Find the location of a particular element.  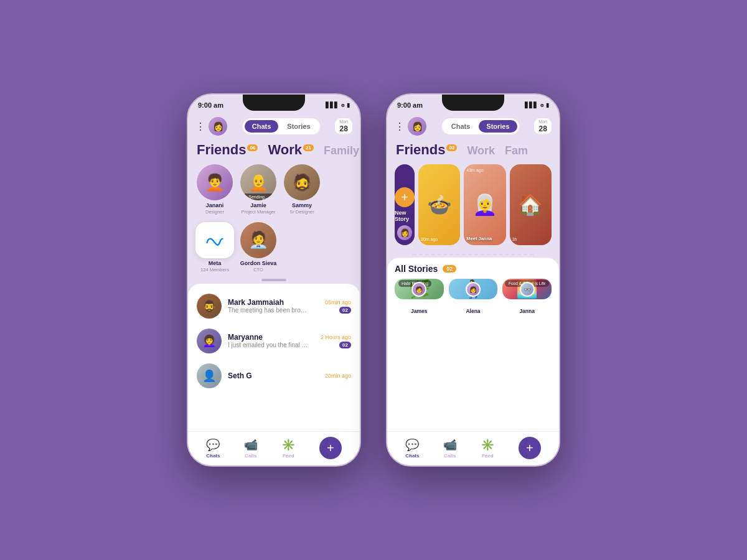

chat-item-seth: 👤 Seth G 20min ago is located at coordinates (274, 376).